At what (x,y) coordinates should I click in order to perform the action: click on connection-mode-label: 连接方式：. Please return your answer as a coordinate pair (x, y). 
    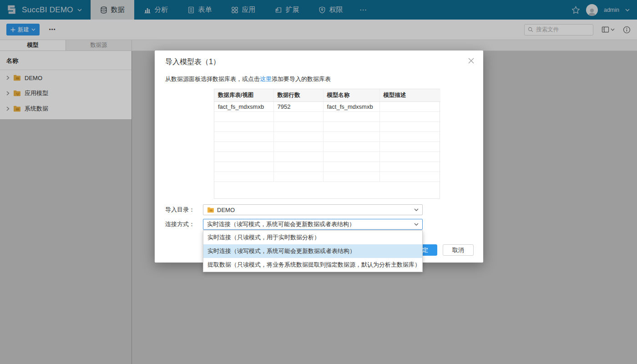
    Looking at the image, I should click on (183, 224).